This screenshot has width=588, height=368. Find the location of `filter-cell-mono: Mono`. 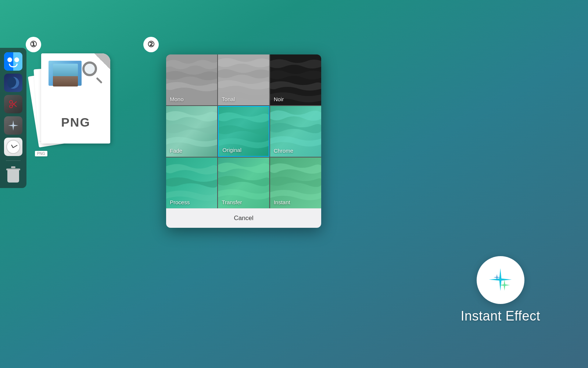

filter-cell-mono: Mono is located at coordinates (192, 80).